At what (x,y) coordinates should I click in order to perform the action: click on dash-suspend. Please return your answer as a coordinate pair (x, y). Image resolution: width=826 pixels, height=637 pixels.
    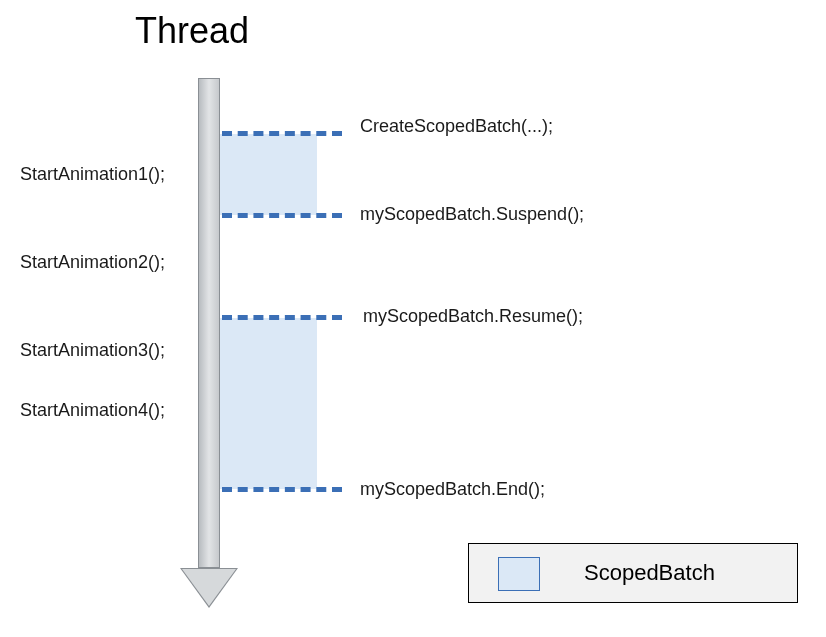
    Looking at the image, I should click on (282, 216).